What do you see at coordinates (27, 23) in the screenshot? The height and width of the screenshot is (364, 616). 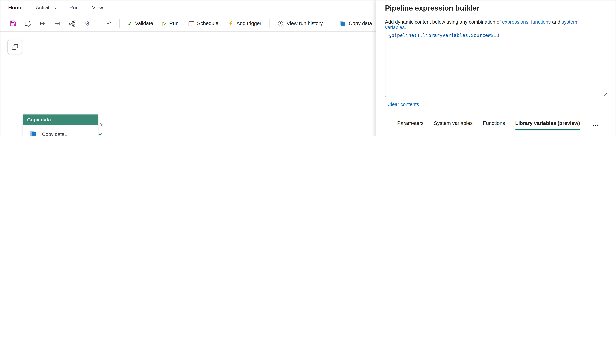 I see `save-as-button` at bounding box center [27, 23].